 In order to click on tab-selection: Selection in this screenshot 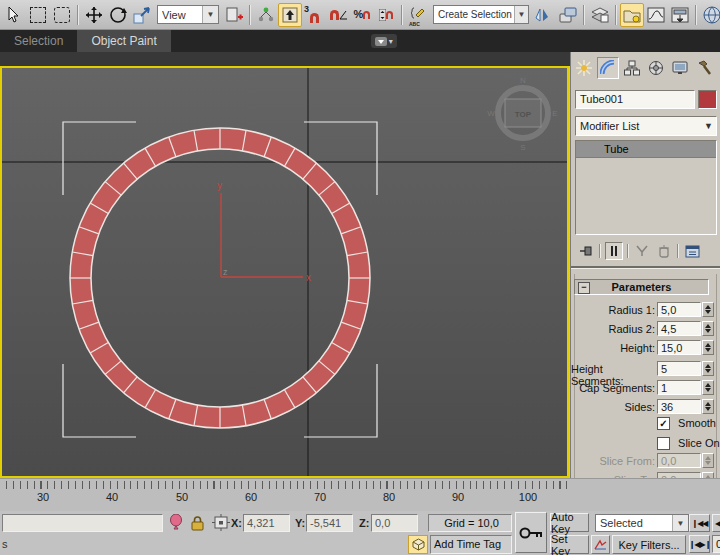, I will do `click(38, 41)`.